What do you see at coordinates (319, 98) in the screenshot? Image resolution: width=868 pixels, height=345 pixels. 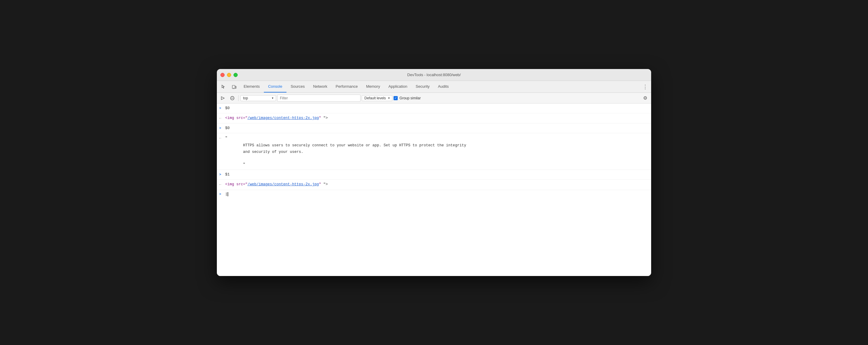 I see `filter-input` at bounding box center [319, 98].